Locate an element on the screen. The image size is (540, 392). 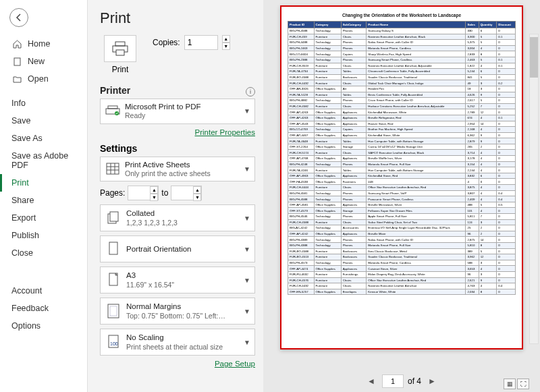
sidebar-item-save-as-adobe-pdf: Save as Adobe PDF is located at coordinates (43, 161).